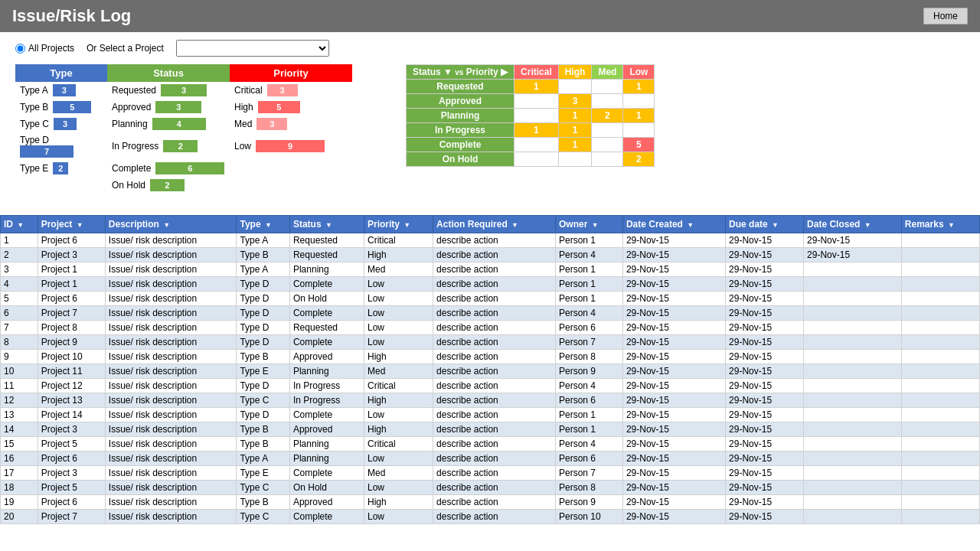  What do you see at coordinates (44, 48) in the screenshot?
I see `all-projects-radio-label: All Projects` at bounding box center [44, 48].